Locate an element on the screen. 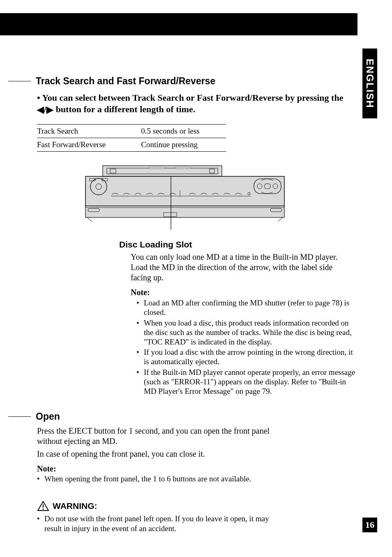  language-tab-label: ENGLISH is located at coordinates (370, 84).